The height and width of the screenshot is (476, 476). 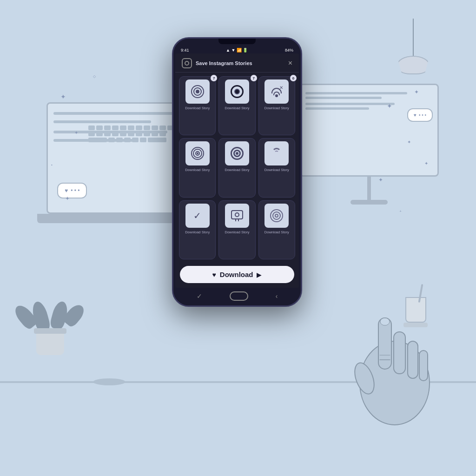 What do you see at coordinates (237, 170) in the screenshot?
I see `story-label-5: Download Story` at bounding box center [237, 170].